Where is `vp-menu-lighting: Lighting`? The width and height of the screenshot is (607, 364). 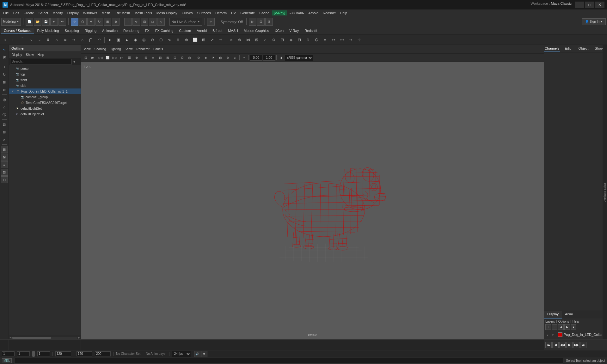 vp-menu-lighting: Lighting is located at coordinates (115, 49).